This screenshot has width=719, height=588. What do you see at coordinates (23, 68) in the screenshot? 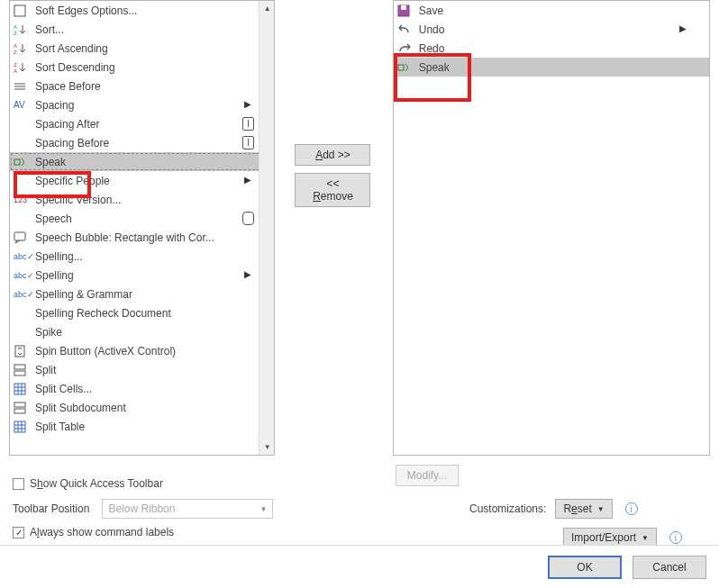
I see `sortDesc-icon: ZA` at bounding box center [23, 68].